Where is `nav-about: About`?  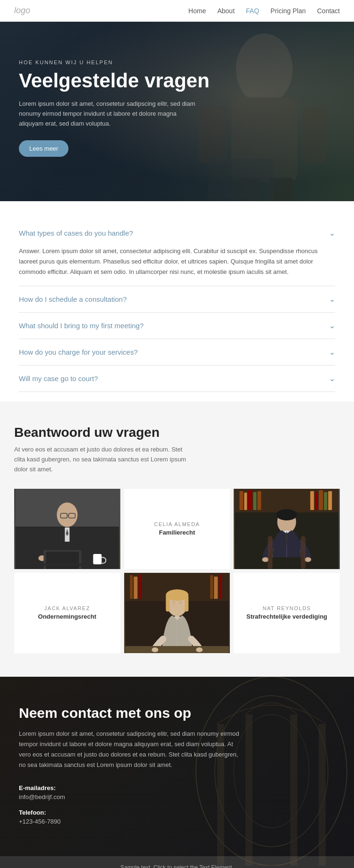 nav-about: About is located at coordinates (226, 11).